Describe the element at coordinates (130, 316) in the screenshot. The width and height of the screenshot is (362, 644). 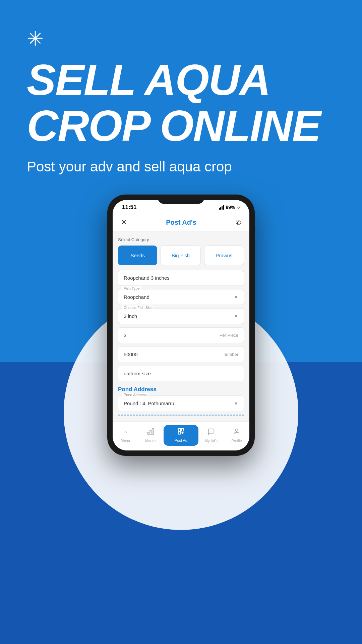
I see `fish-size-value: 3 inch` at that location.